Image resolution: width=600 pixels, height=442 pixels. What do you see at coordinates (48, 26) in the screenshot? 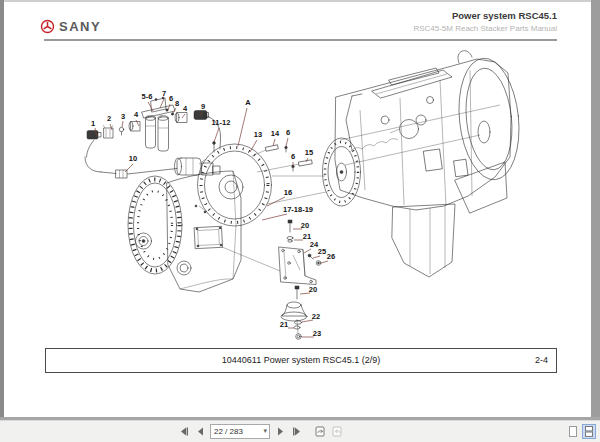
I see `sany-logo-mark-icon` at bounding box center [48, 26].